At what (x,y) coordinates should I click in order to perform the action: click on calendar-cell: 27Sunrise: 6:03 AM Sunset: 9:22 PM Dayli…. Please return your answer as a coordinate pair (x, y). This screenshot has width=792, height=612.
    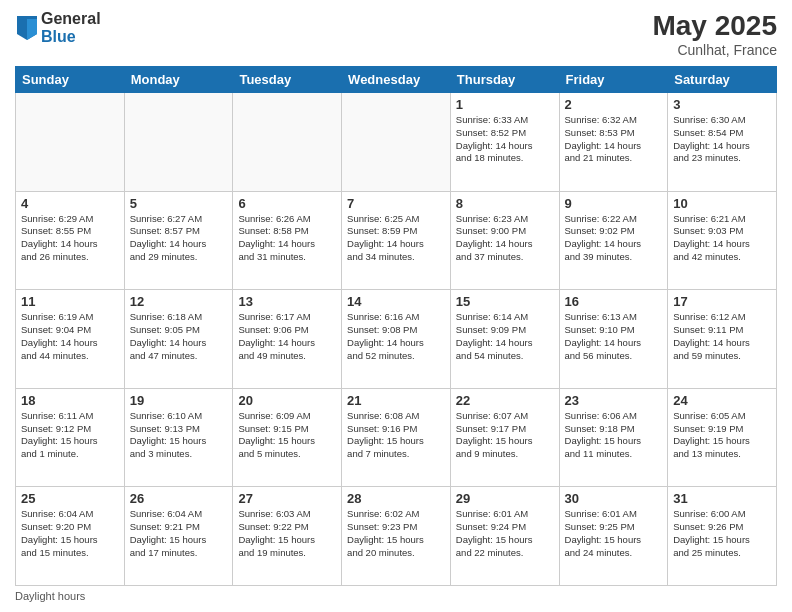
    Looking at the image, I should click on (288, 536).